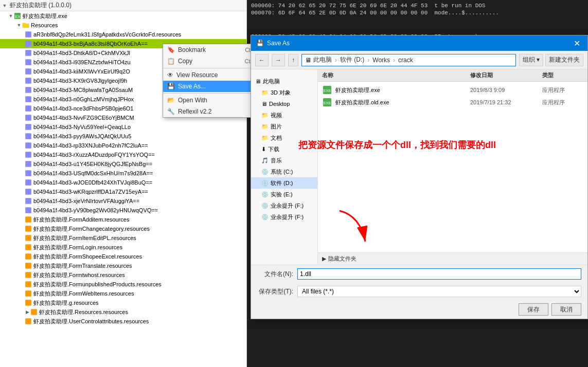 The height and width of the screenshot is (367, 588). Describe the element at coordinates (284, 126) in the screenshot. I see `sidebar-picture: 📁 图片` at that location.